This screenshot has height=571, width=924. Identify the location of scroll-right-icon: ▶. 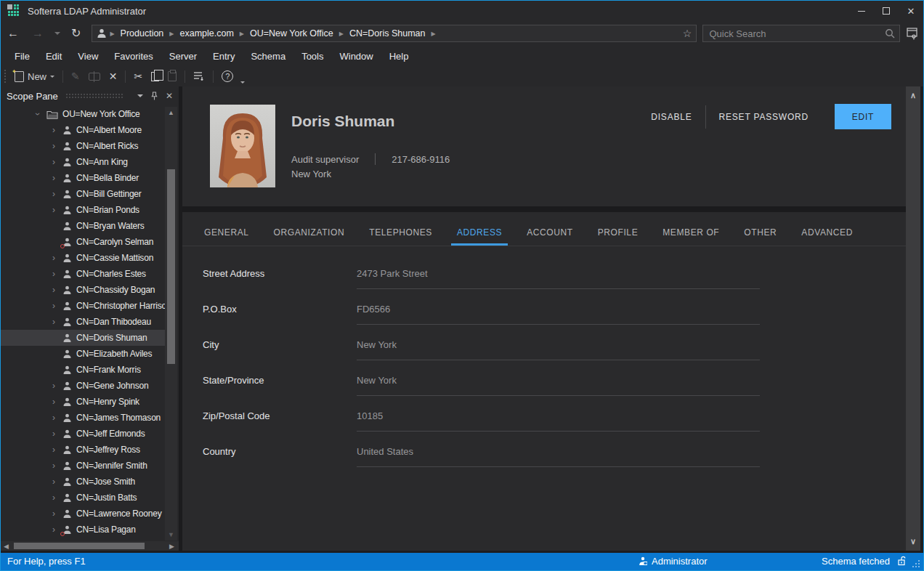
(171, 546).